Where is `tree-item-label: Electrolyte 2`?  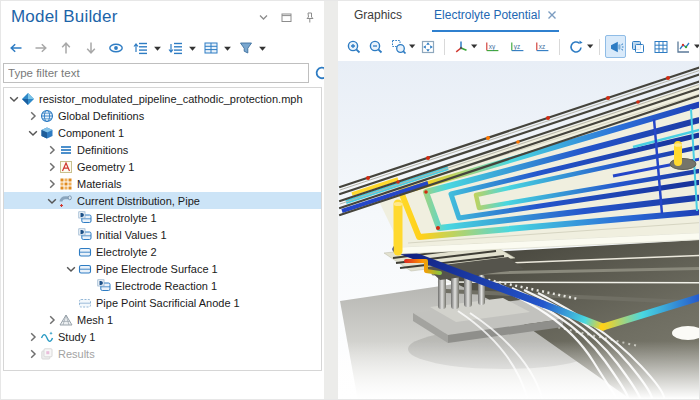 tree-item-label: Electrolyte 2 is located at coordinates (126, 252).